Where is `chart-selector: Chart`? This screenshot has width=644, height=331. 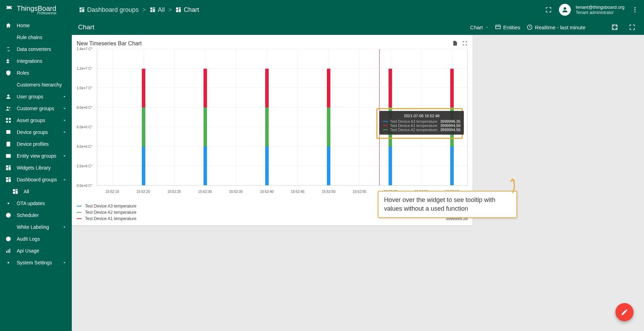 chart-selector: Chart is located at coordinates (480, 27).